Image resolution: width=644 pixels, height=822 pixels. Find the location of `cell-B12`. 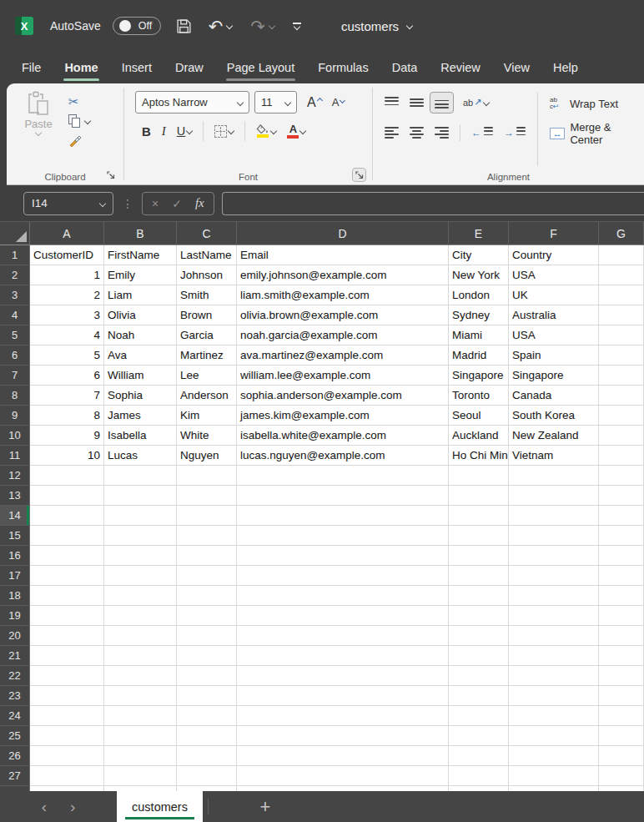

cell-B12 is located at coordinates (140, 476).